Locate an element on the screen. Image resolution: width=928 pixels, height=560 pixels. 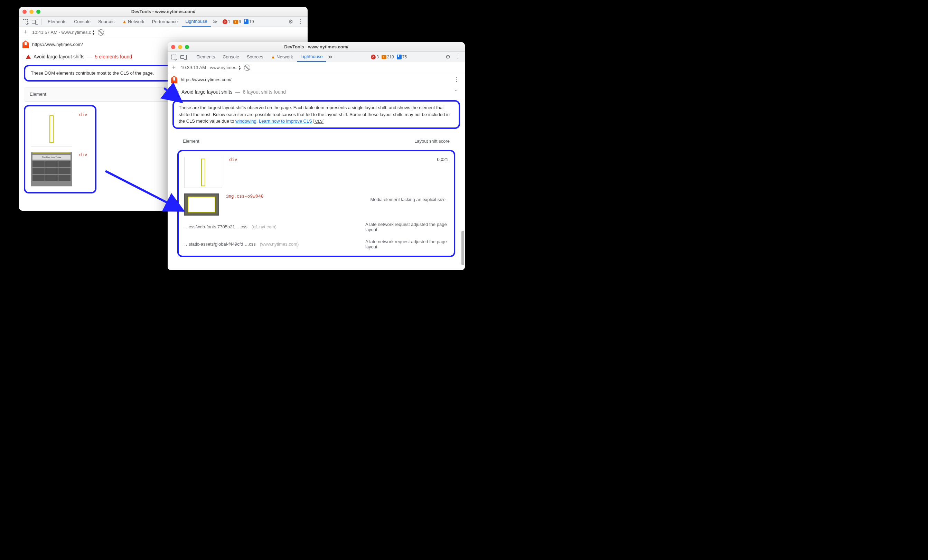
element-row-2: The New York Times div is located at coordinates (60, 169).